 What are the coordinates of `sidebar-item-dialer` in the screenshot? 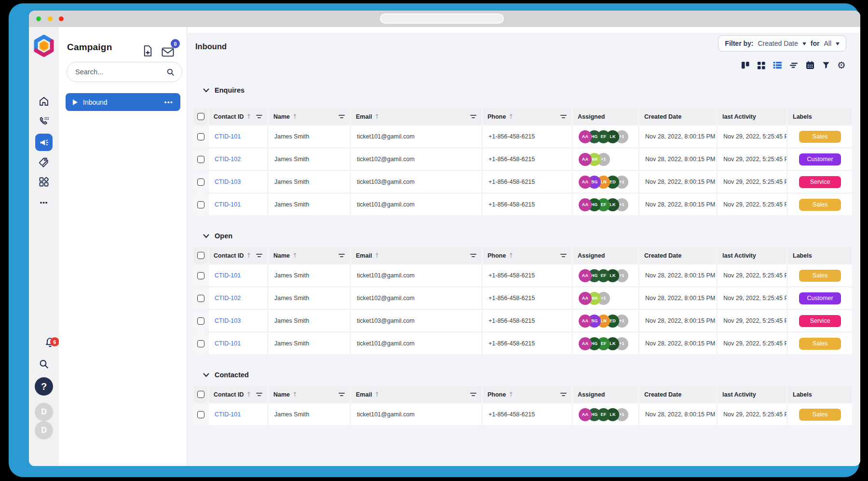 It's located at (44, 122).